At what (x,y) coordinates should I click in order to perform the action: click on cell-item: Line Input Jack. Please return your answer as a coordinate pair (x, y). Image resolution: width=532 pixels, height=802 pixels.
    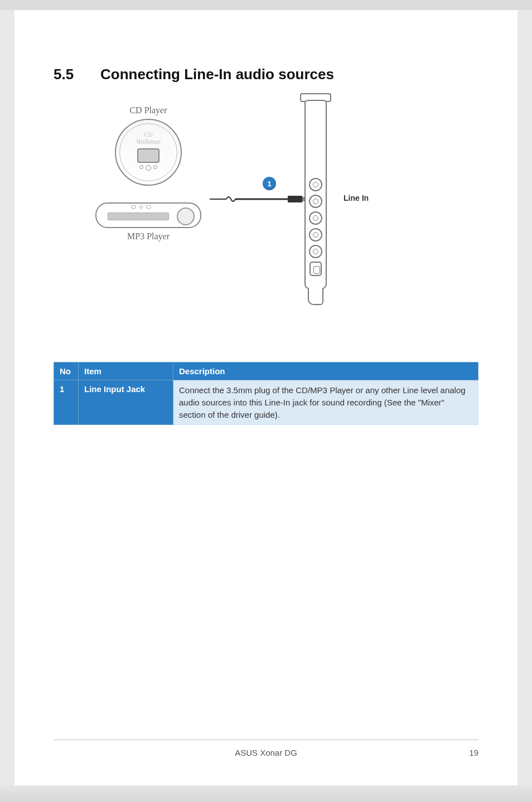
    Looking at the image, I should click on (126, 403).